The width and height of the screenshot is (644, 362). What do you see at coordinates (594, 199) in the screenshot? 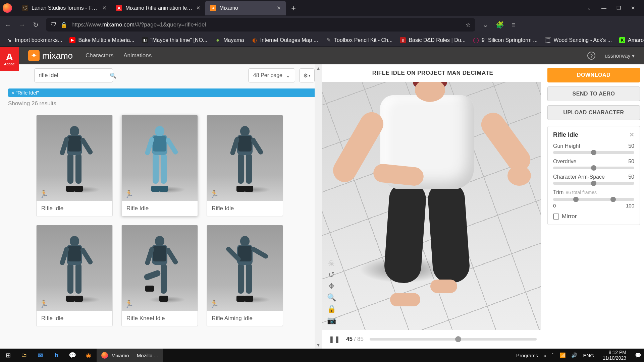
I see `trim-slider` at bounding box center [594, 199].